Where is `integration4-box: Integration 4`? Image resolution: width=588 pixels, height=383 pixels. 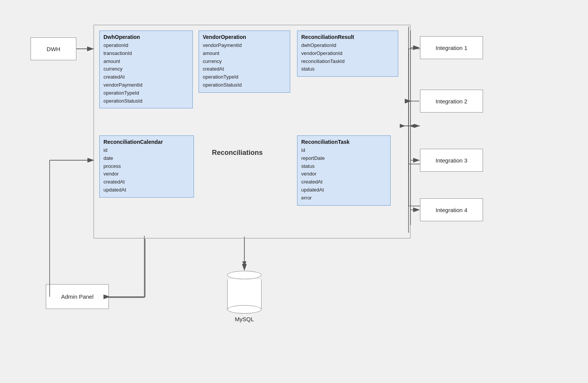
integration4-box: Integration 4 is located at coordinates (451, 210).